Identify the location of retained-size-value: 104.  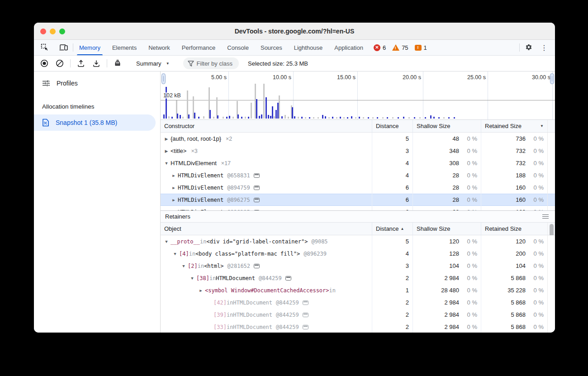
(521, 266).